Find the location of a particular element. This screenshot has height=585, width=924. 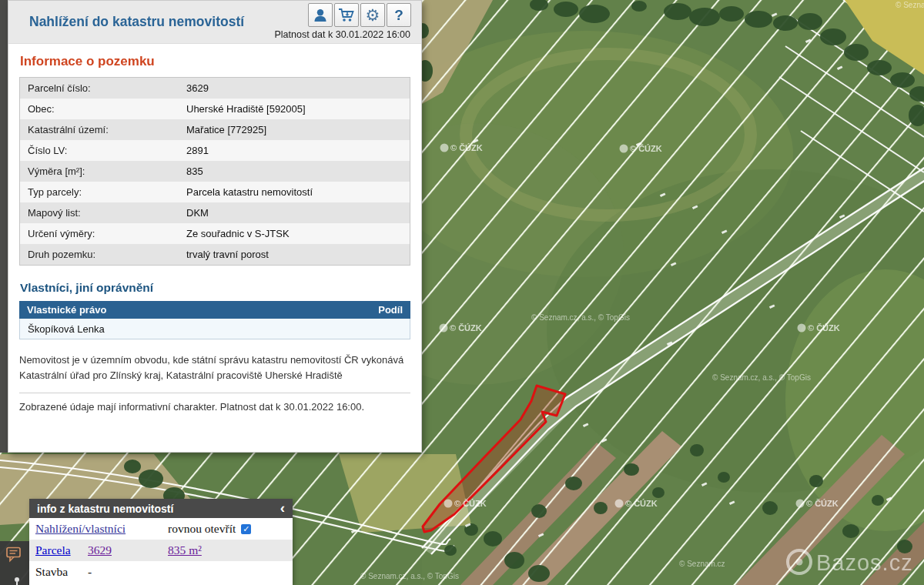

row-label: Číslo LV: is located at coordinates (103, 151).